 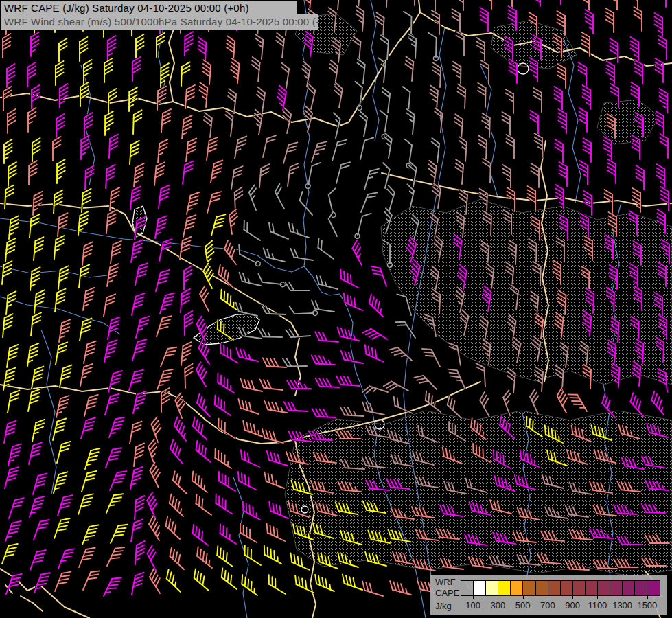 I want to click on legend-title-model: WRF, so click(x=445, y=582).